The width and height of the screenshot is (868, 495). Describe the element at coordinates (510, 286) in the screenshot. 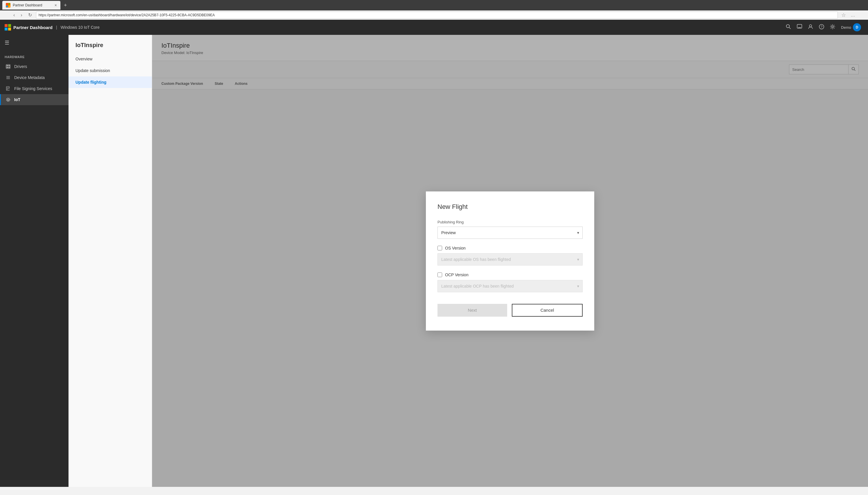

I see `ocp-version-wrapper: Latest applicable OCP has been flighted …` at that location.